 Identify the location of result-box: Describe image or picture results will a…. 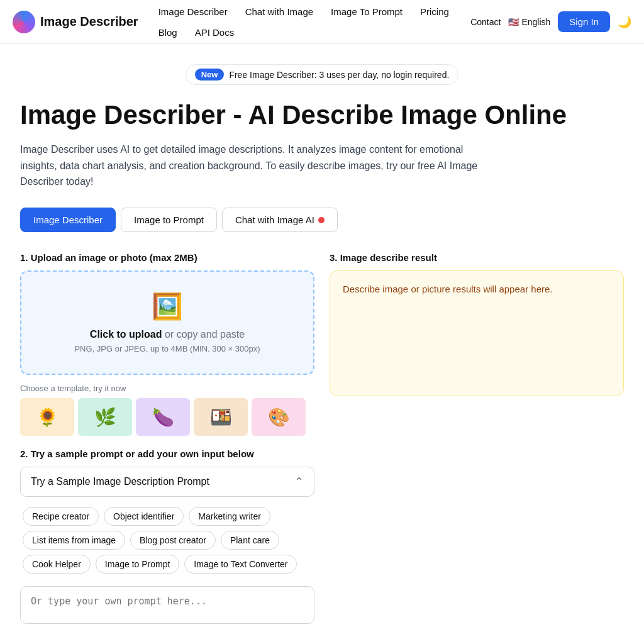
(477, 333).